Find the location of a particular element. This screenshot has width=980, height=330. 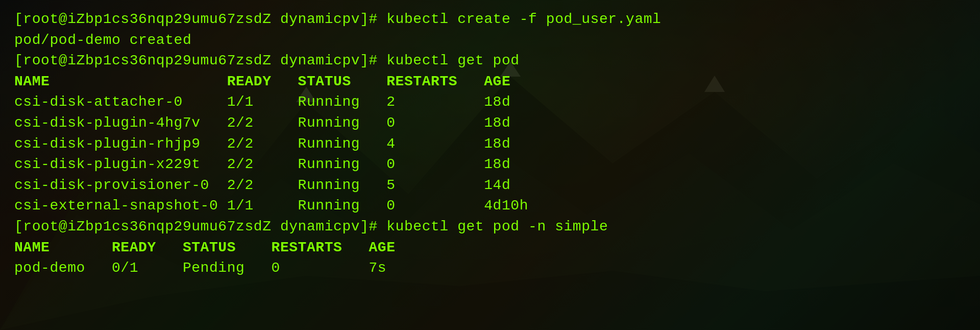

terminal-line-12-header: NAME READY STATUS RESTARTS AGE is located at coordinates (490, 248).